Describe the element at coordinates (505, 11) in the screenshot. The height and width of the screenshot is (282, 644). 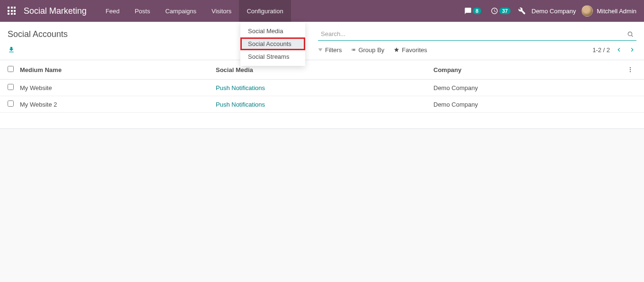
I see `activities-count: 37` at that location.